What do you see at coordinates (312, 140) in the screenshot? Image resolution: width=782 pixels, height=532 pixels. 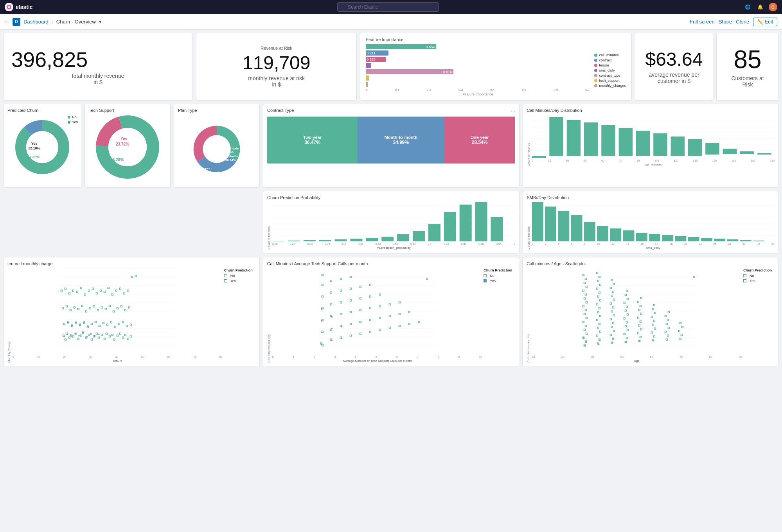 I see `contract-two-year: Two year 36.47%` at bounding box center [312, 140].